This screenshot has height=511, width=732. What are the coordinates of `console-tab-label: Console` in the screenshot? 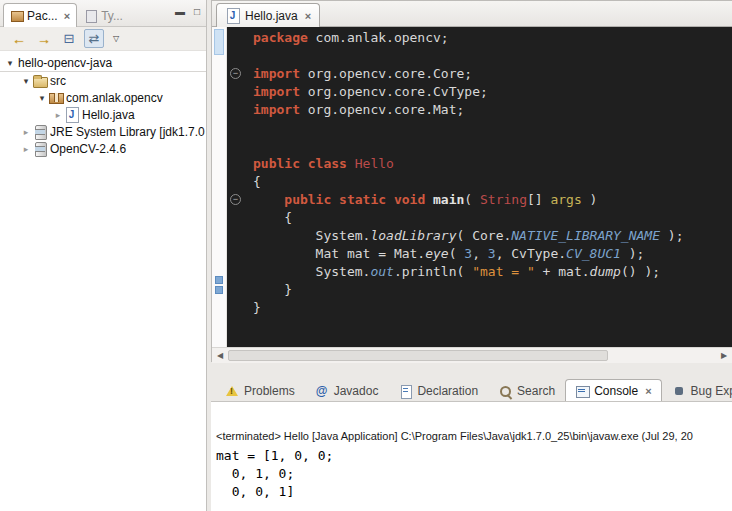 It's located at (616, 391).